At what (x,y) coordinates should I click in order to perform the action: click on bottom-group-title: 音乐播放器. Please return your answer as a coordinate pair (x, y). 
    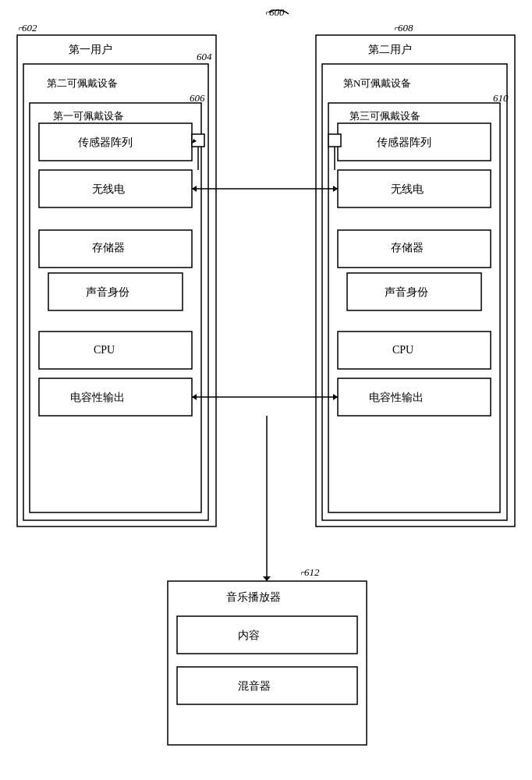
    Looking at the image, I should click on (254, 597).